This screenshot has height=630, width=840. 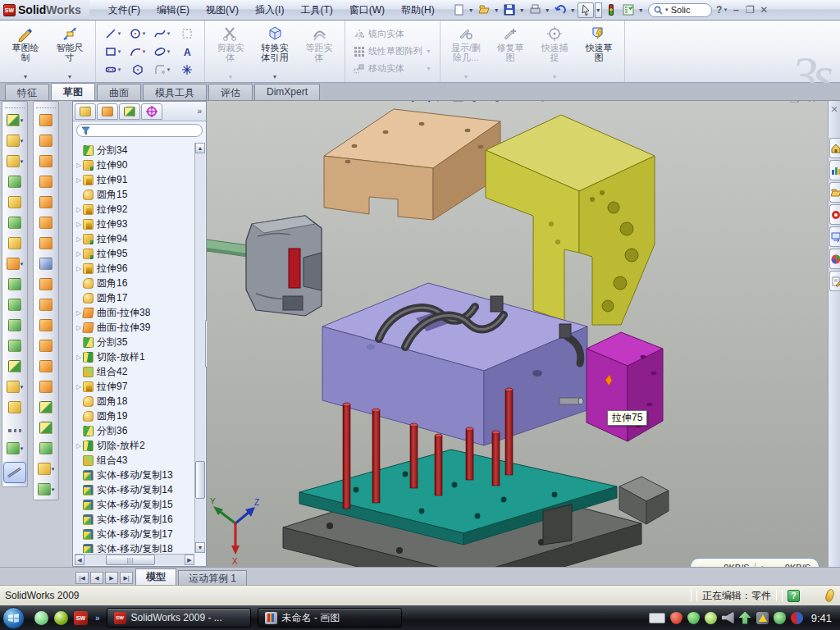 What do you see at coordinates (573, 10) in the screenshot?
I see `undo-caret-icon: ▼` at bounding box center [573, 10].